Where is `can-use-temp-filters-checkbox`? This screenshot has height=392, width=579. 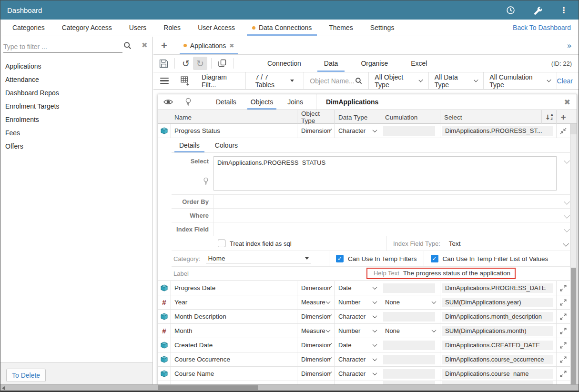 can-use-temp-filters-checkbox is located at coordinates (340, 259).